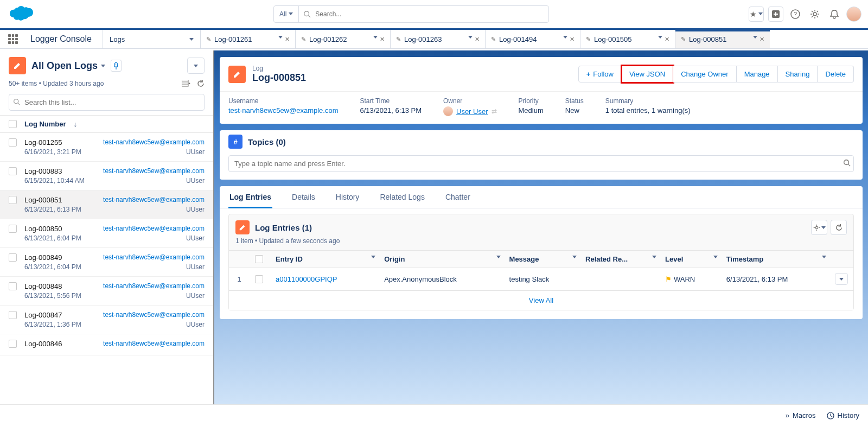  I want to click on bell-icon, so click(834, 14).